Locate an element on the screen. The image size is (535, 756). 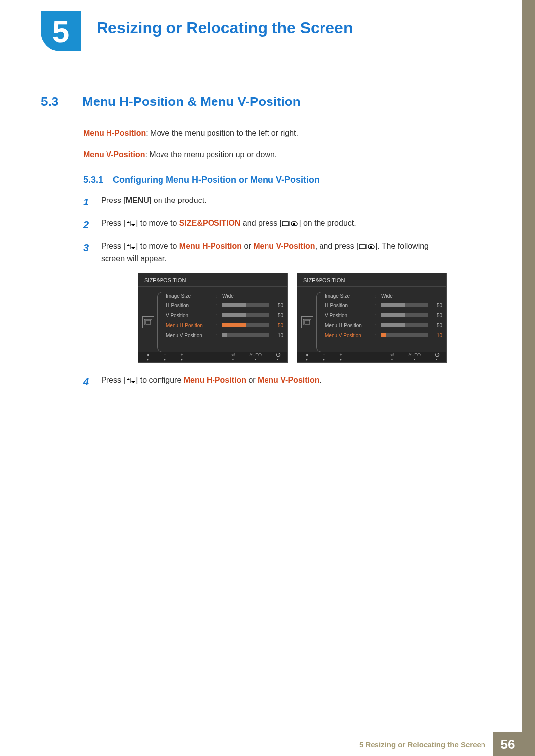
step-number: 3 is located at coordinates (88, 252).